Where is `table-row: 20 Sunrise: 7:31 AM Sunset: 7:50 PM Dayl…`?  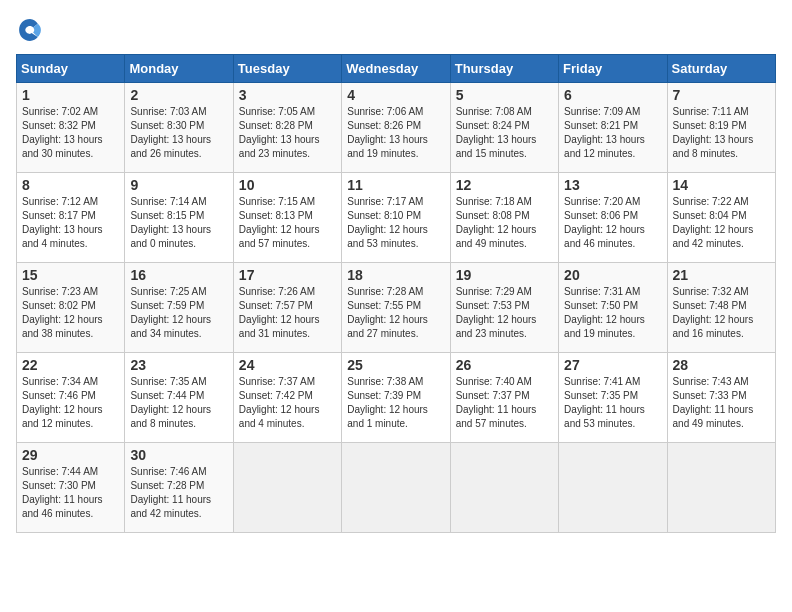
table-row: 20 Sunrise: 7:31 AM Sunset: 7:50 PM Dayl… is located at coordinates (613, 308).